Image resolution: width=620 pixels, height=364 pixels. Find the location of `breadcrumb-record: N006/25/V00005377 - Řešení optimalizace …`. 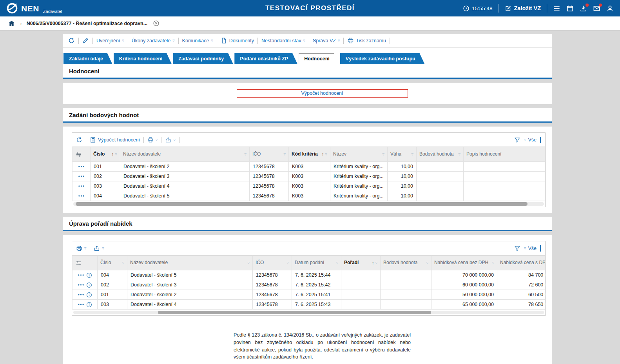

breadcrumb-record: N006/25/V00005377 - Řešení optimalizace … is located at coordinates (87, 24).